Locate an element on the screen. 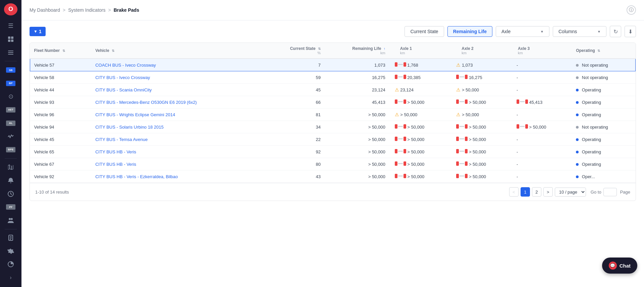 The image size is (644, 287). cell-current-state: 34 is located at coordinates (294, 127).